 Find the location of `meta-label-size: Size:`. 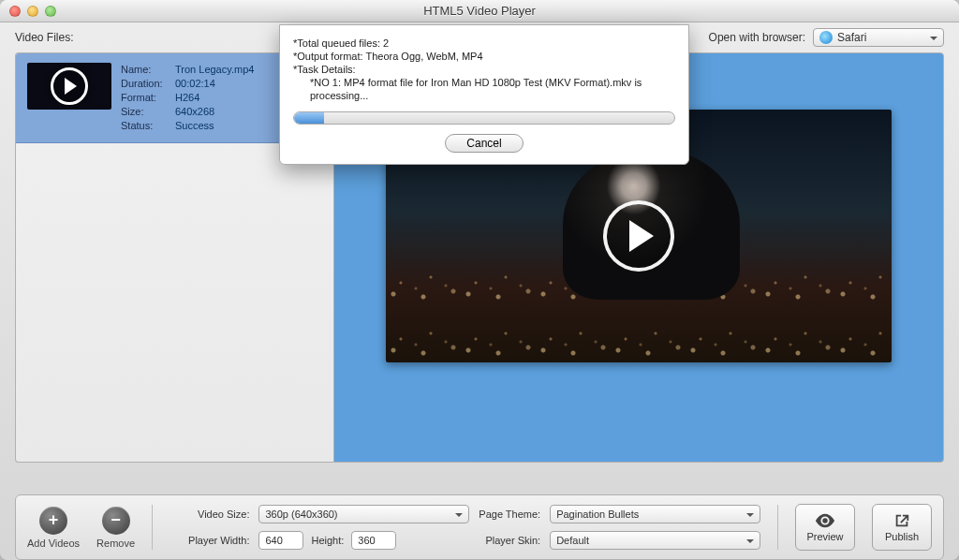

meta-label-size: Size: is located at coordinates (145, 112).